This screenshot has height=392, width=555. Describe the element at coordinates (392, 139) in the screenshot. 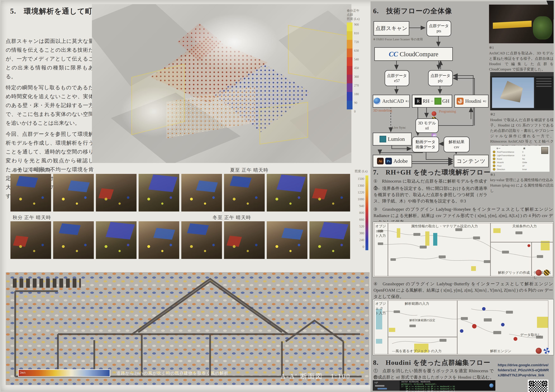

I see `node-lumion: Lumion` at that location.